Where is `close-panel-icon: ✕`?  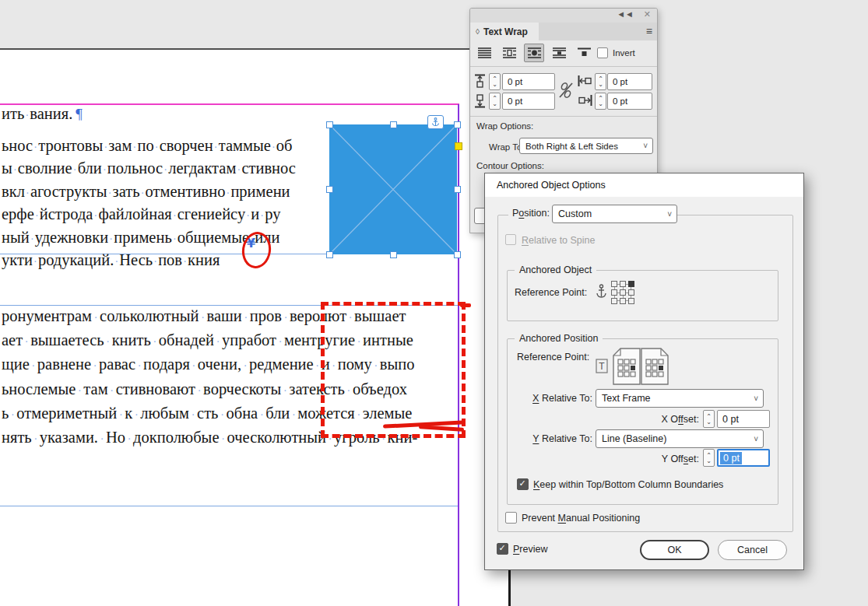 close-panel-icon: ✕ is located at coordinates (648, 14).